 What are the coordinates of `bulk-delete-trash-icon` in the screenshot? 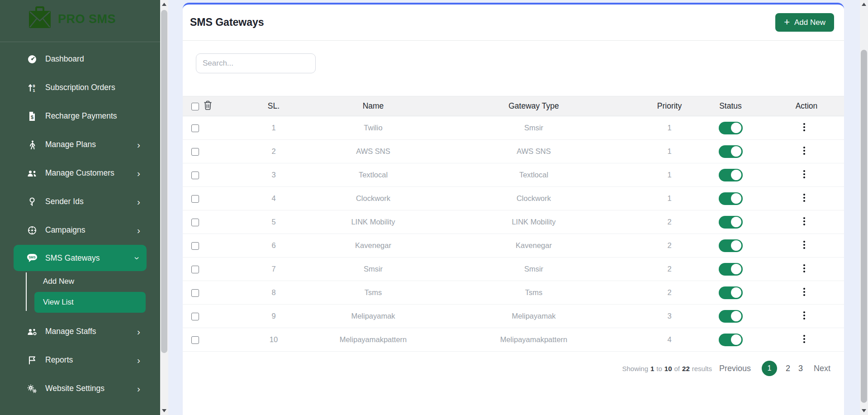 It's located at (208, 106).